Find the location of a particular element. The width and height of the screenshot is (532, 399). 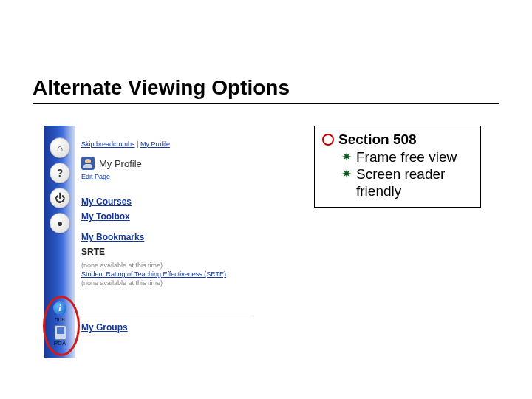

srte-none-1: (none available at this time) is located at coordinates (187, 265).